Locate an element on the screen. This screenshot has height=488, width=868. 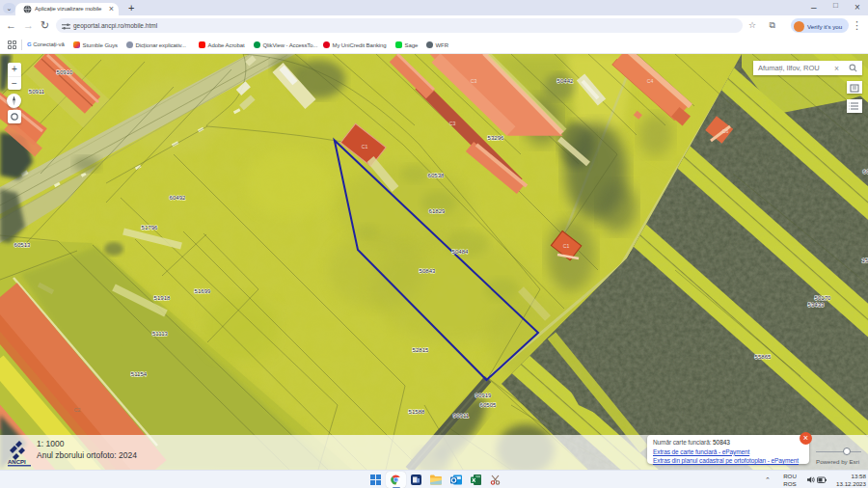
svg-text: 61829 is located at coordinates (438, 210).